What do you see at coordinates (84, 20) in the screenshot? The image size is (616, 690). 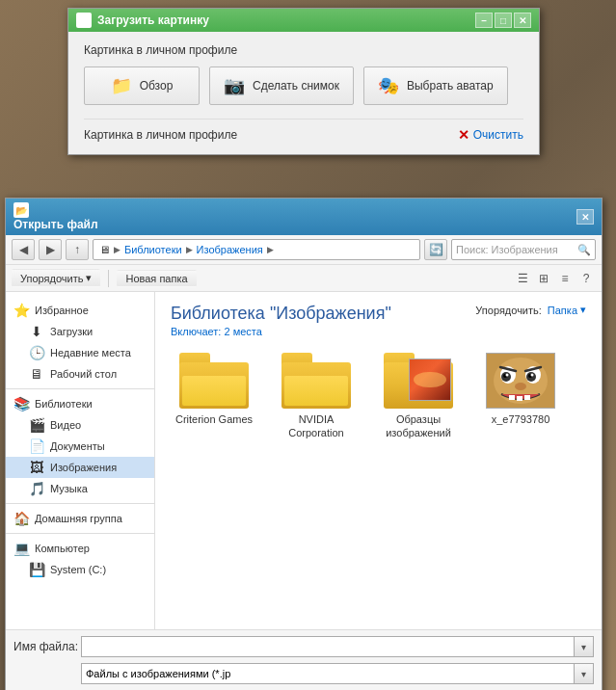 I see `upload-dialog-icon: 🖼` at bounding box center [84, 20].